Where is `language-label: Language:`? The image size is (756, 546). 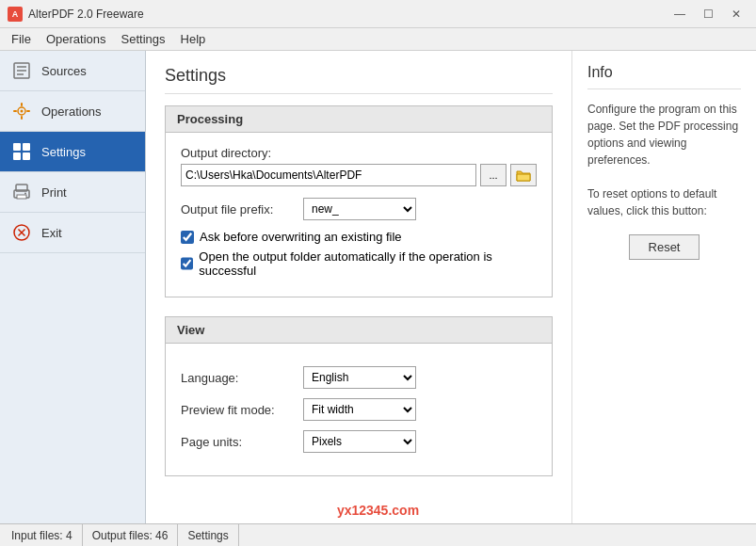 language-label: Language: is located at coordinates (242, 378).